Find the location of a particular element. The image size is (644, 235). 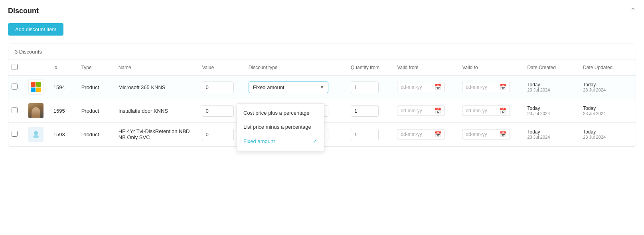

header-discount-type: Discount type is located at coordinates (296, 68).